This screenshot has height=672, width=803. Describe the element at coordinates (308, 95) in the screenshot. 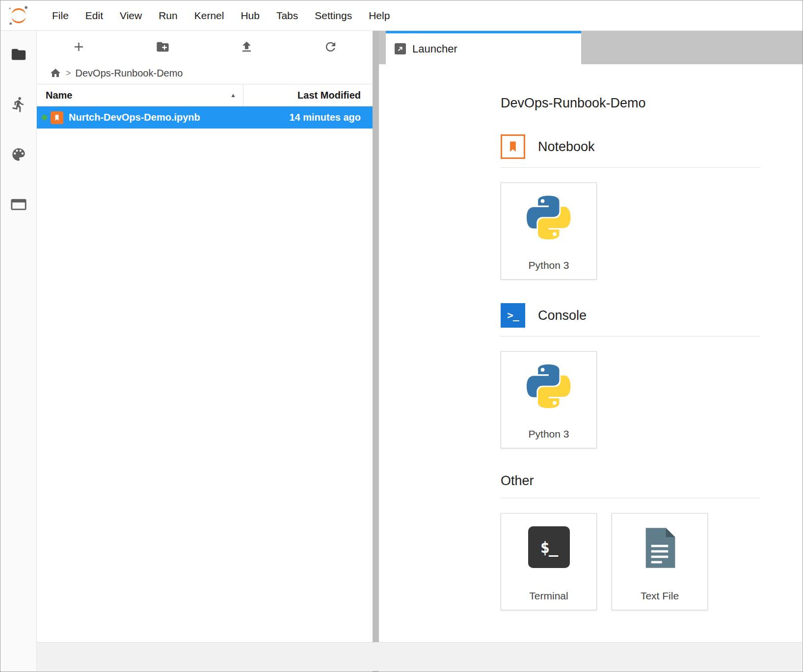

I see `column-header-last-modified: Last Modified` at that location.